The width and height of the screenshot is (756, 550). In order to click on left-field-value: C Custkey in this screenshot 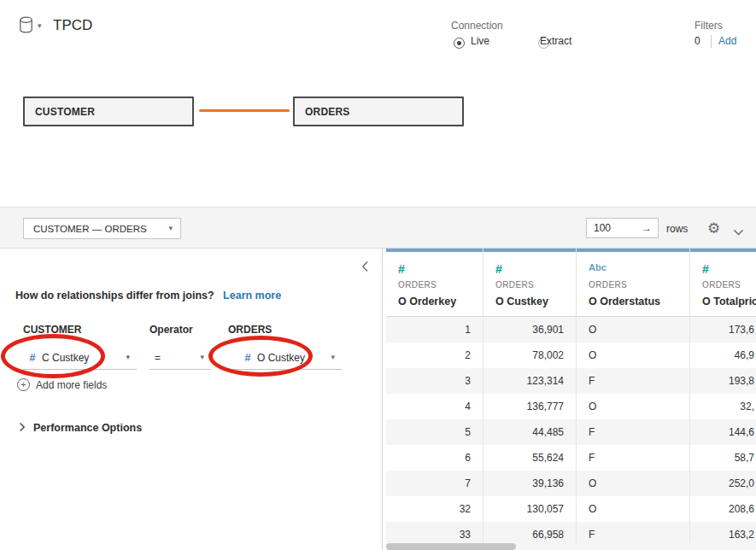, I will do `click(84, 358)`.